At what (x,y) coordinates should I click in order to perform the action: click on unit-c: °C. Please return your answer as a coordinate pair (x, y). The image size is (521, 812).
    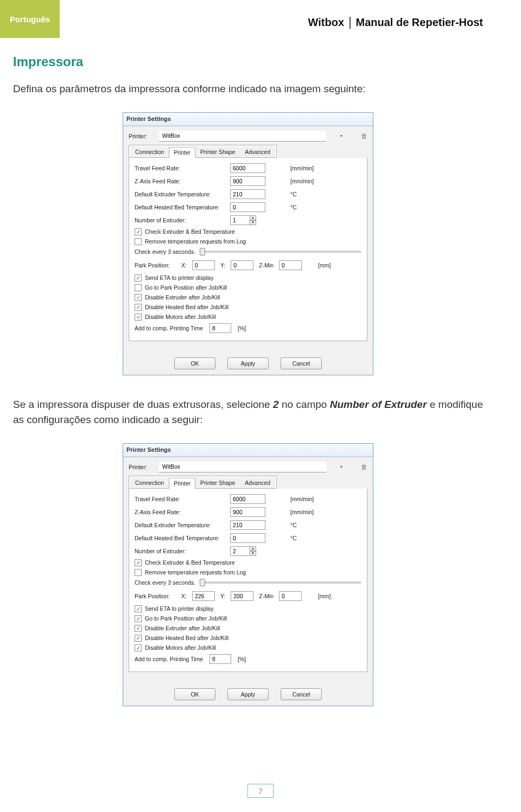
    Looking at the image, I should click on (294, 194).